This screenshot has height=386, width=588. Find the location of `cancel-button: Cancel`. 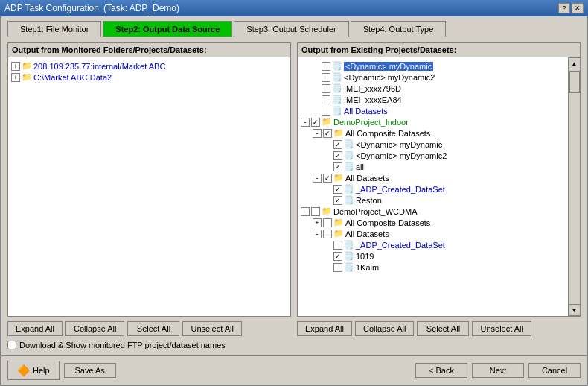

cancel-button: Cancel is located at coordinates (555, 370).